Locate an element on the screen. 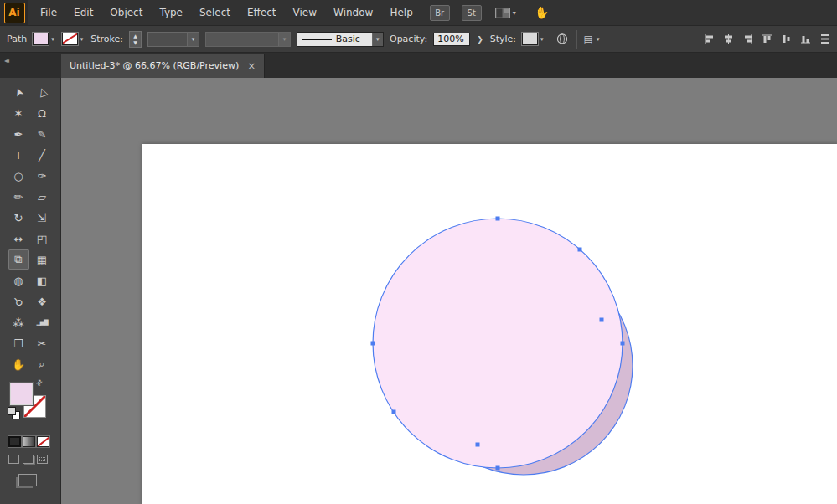 The height and width of the screenshot is (504, 837). align-horizontal-right-button is located at coordinates (747, 39).